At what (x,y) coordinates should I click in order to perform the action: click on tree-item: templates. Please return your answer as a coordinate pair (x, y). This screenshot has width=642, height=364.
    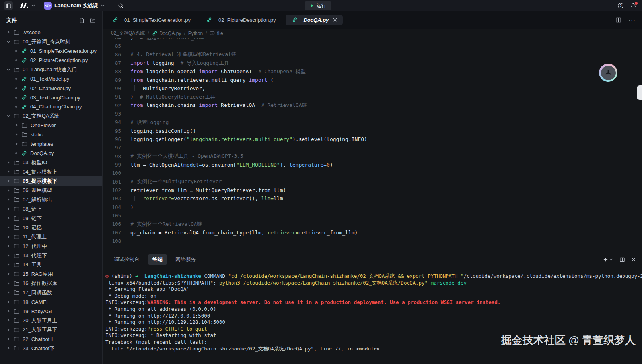
    Looking at the image, I should click on (51, 144).